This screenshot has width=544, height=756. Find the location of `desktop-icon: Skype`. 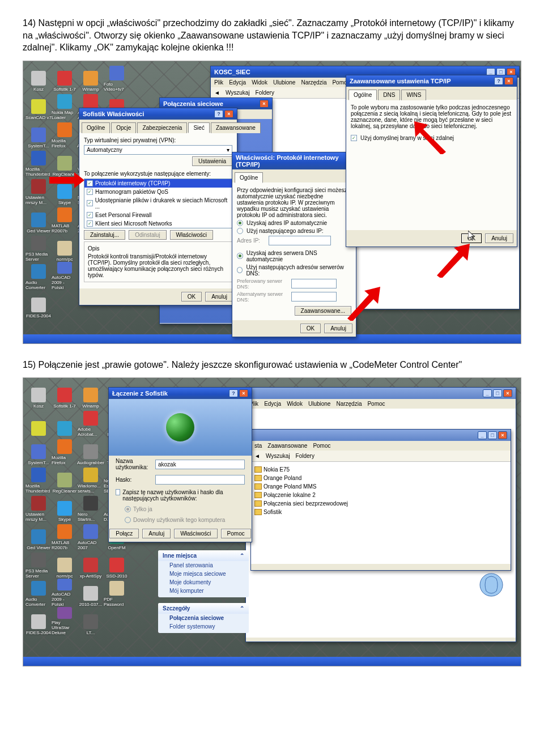

desktop-icon: Skype is located at coordinates (65, 508).